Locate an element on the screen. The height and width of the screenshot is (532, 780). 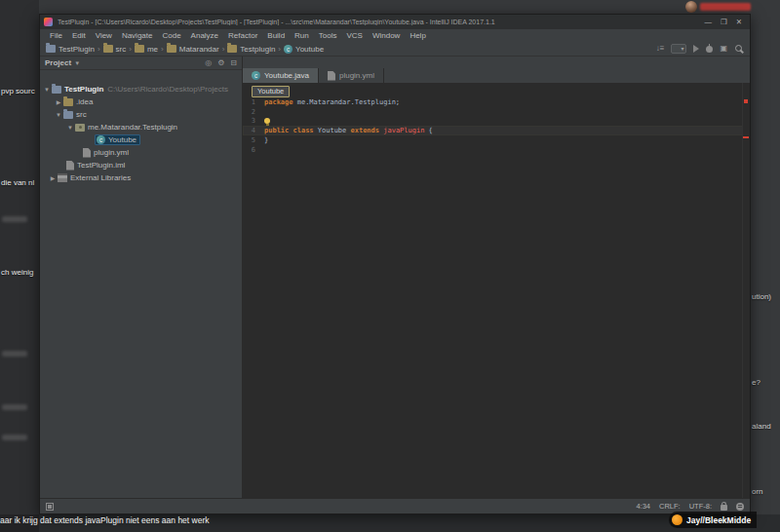
menu-help: Help is located at coordinates (417, 35).